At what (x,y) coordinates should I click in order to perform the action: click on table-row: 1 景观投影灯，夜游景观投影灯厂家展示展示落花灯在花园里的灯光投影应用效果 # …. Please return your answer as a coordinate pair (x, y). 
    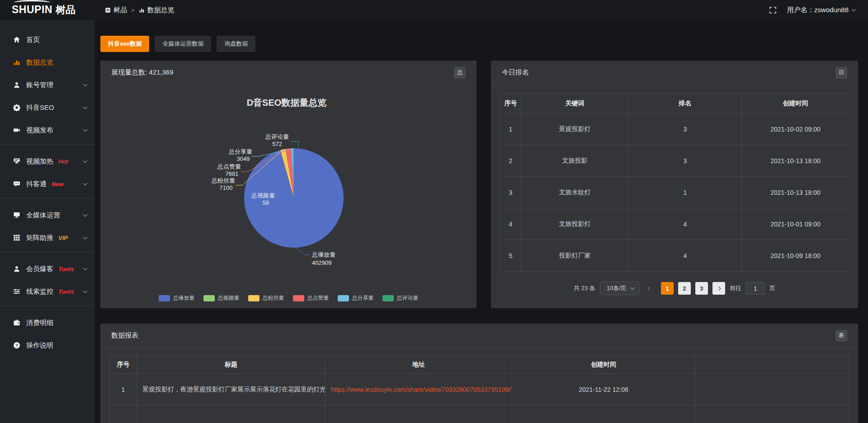
    Looking at the image, I should click on (479, 390).